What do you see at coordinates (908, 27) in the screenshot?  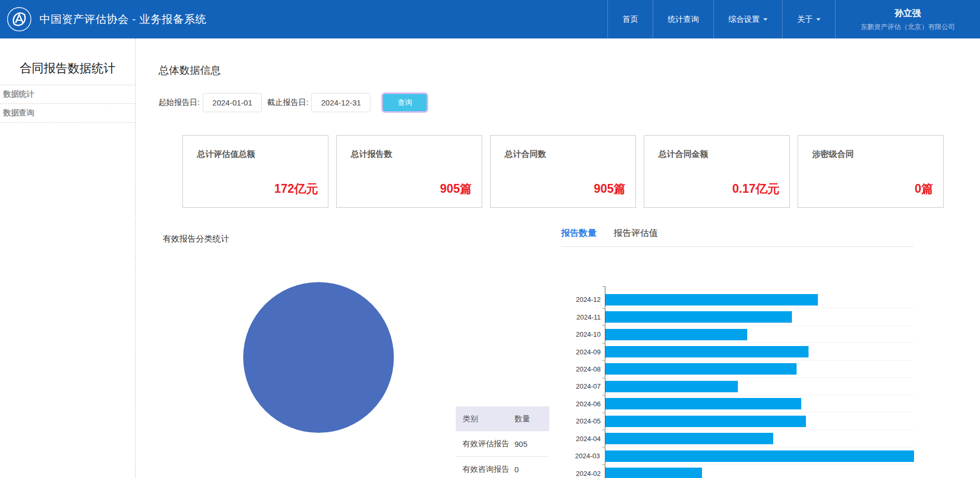 I see `user-company: 东鹏资产评估（北京）有限公司` at bounding box center [908, 27].